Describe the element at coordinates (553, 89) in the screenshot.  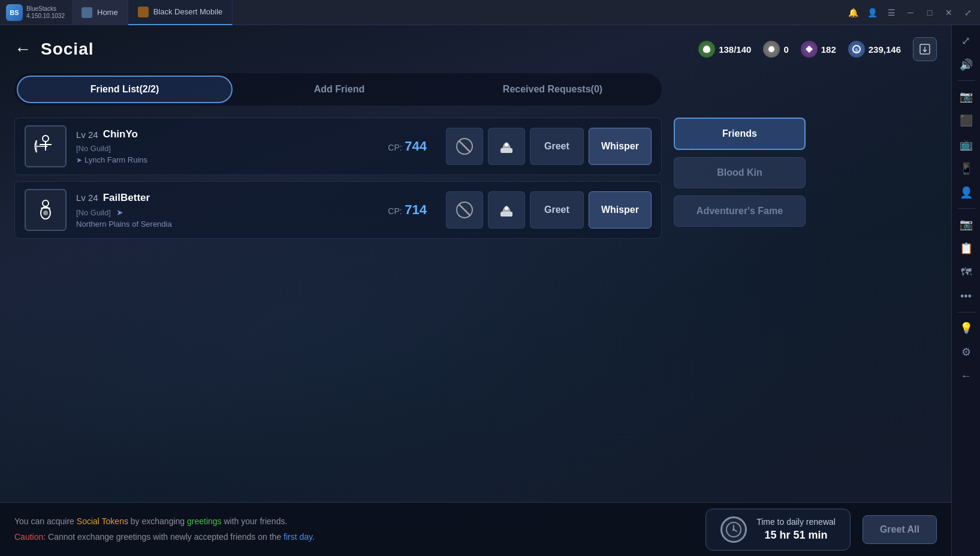
I see `tab-received-requests: Received Requests(0)` at that location.